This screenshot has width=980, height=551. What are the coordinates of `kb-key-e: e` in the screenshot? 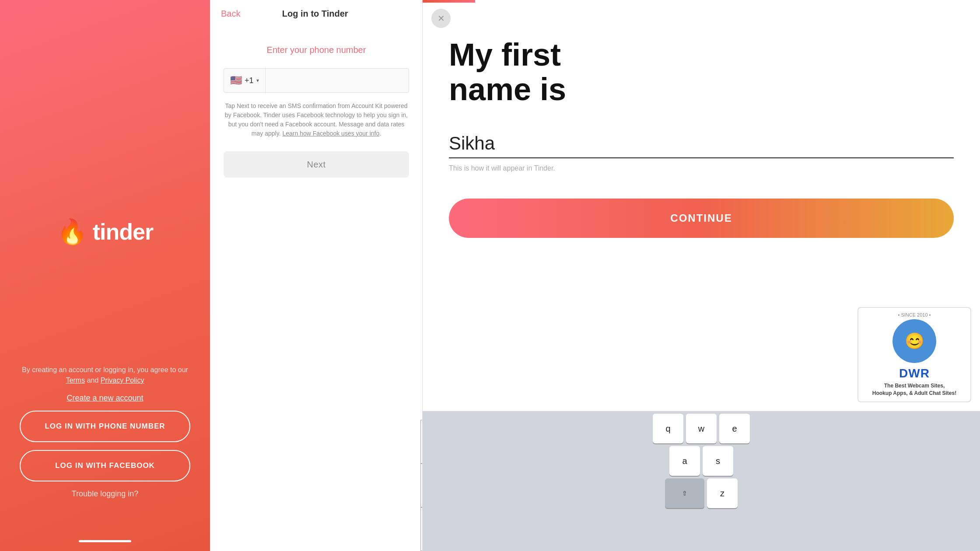 It's located at (735, 429).